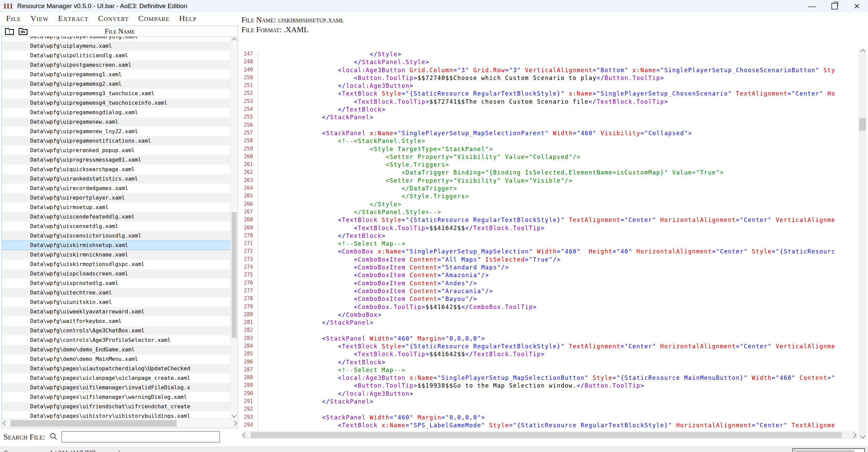 Image resolution: width=868 pixels, height=452 pixels. I want to click on file-row: Data\wpfg\uiskirmoptionsdlgspc.xaml, so click(116, 264).